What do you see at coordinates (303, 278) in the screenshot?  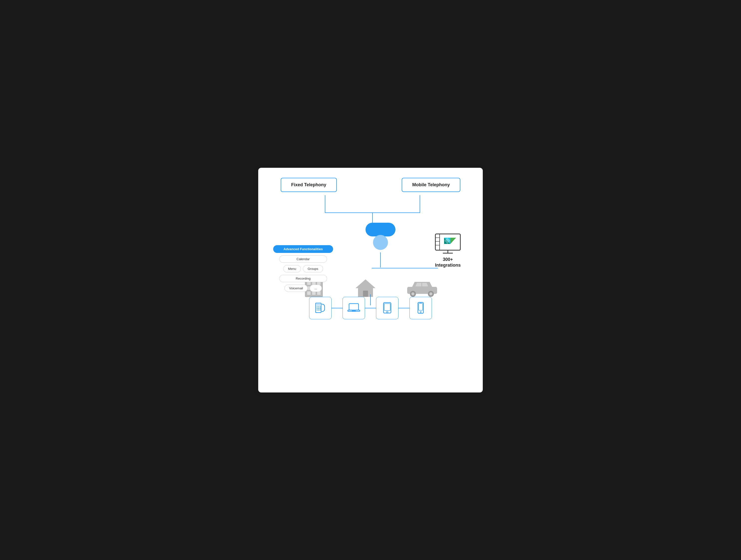 I see `recording-row: Recording` at bounding box center [303, 278].